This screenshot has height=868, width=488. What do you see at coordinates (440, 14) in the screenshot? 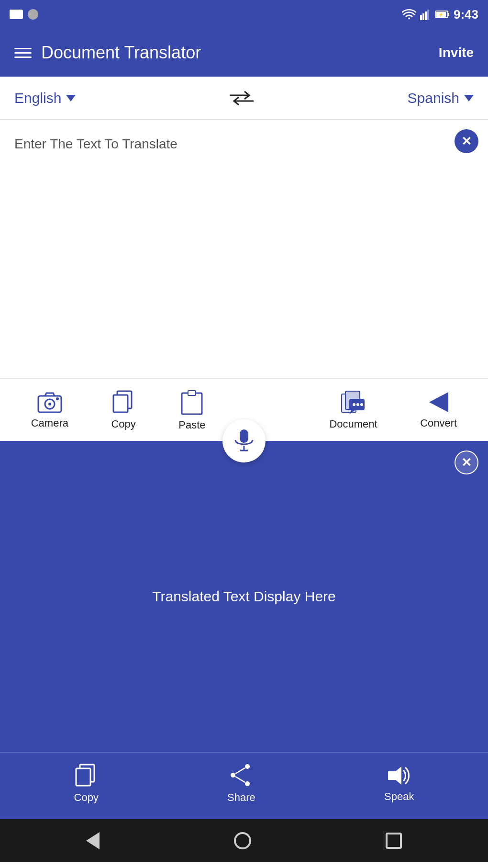
I see `status-bar-right: ⚡ 9:43` at bounding box center [440, 14].